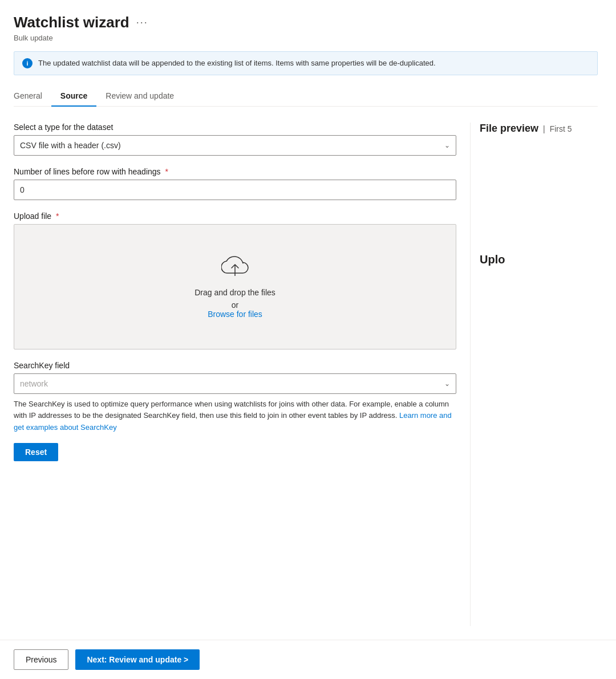  Describe the element at coordinates (306, 97) in the screenshot. I see `tabs-row: General Source Review and update` at that location.